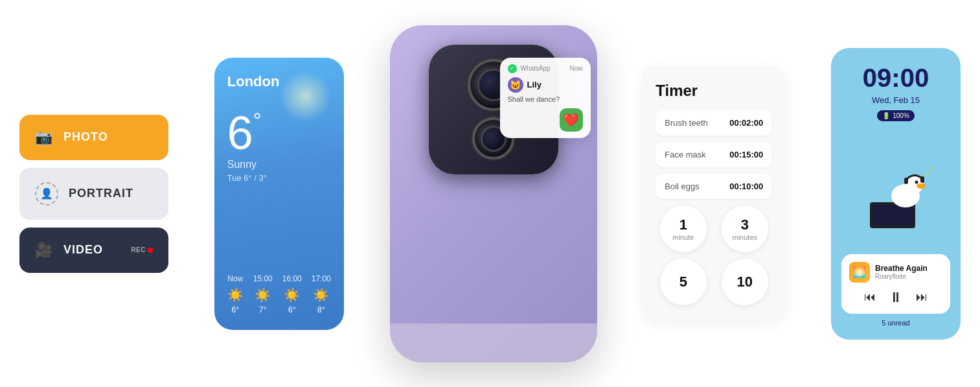 The image size is (980, 387). What do you see at coordinates (746, 154) in the screenshot?
I see `timer-face-time: 00:15:00` at bounding box center [746, 154].